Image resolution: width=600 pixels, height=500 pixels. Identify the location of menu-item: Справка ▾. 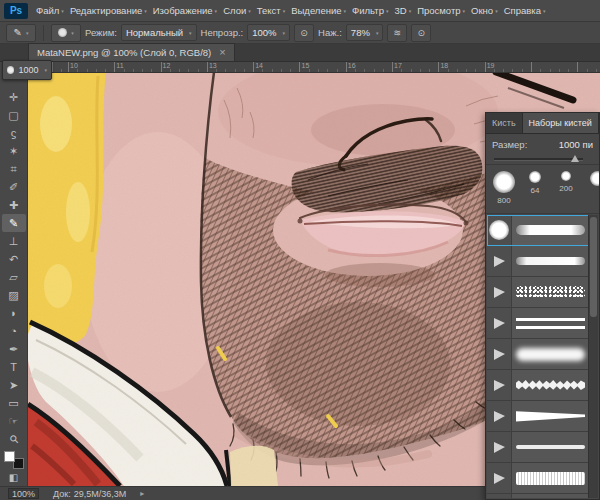
(525, 11).